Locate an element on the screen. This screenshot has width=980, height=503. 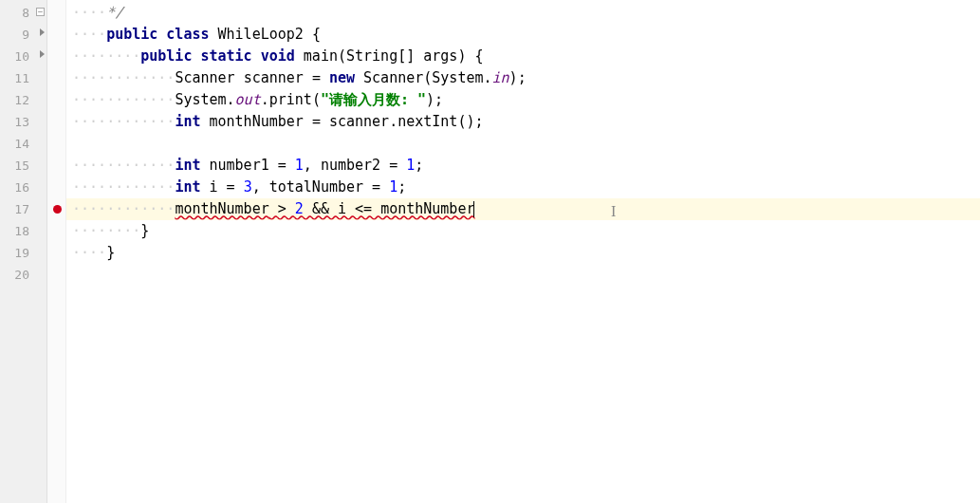
code-line-current: ············monthNumber > 2 && i <= mont… is located at coordinates (524, 209).